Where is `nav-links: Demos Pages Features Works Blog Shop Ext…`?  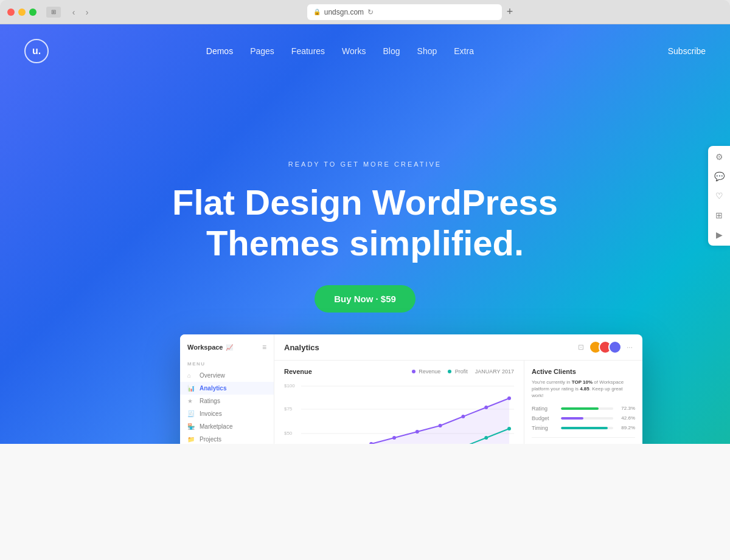 nav-links: Demos Pages Features Works Blog Shop Ext… is located at coordinates (340, 51).